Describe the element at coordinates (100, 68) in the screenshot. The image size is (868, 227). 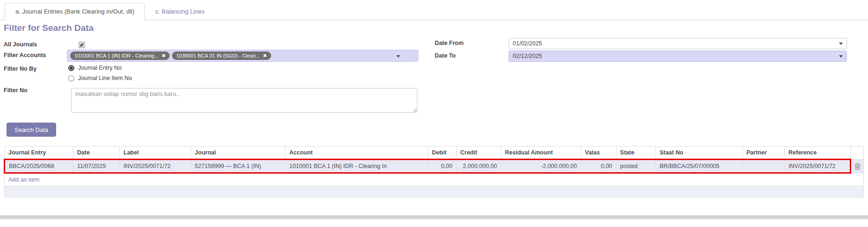
I see `radio-journal-entry-no-label: Journal Entry No` at that location.